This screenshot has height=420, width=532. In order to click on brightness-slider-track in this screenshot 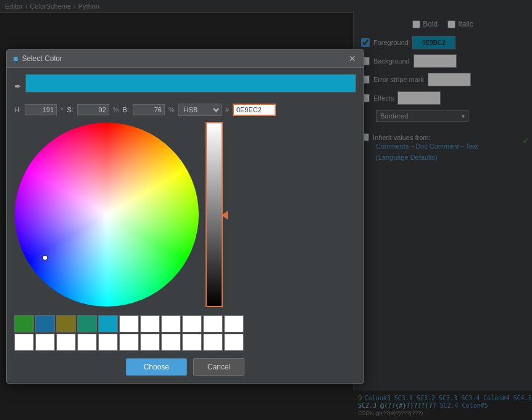, I will do `click(214, 215)`.